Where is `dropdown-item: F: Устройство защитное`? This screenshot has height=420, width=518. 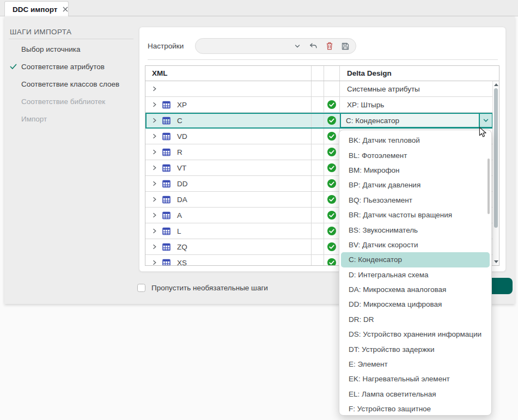 dropdown-item: F: Устройство защитное is located at coordinates (415, 409).